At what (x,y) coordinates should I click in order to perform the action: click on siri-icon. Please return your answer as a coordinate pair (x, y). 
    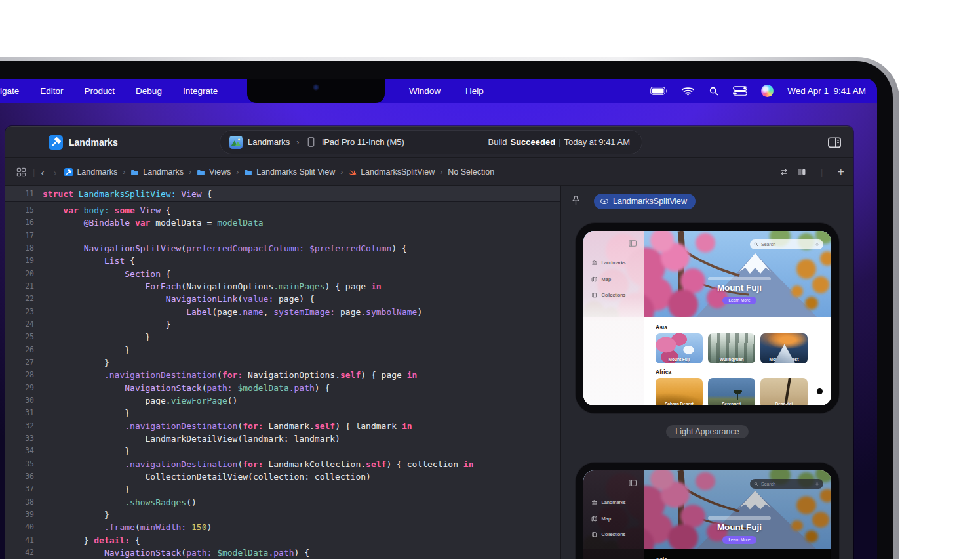
    Looking at the image, I should click on (767, 91).